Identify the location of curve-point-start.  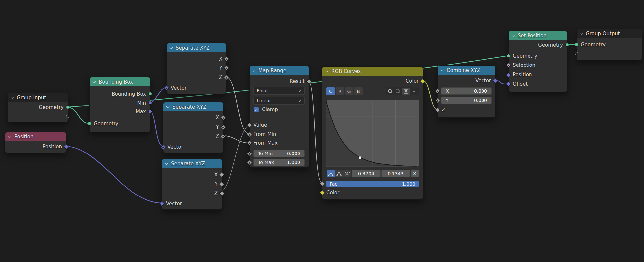
(326, 100).